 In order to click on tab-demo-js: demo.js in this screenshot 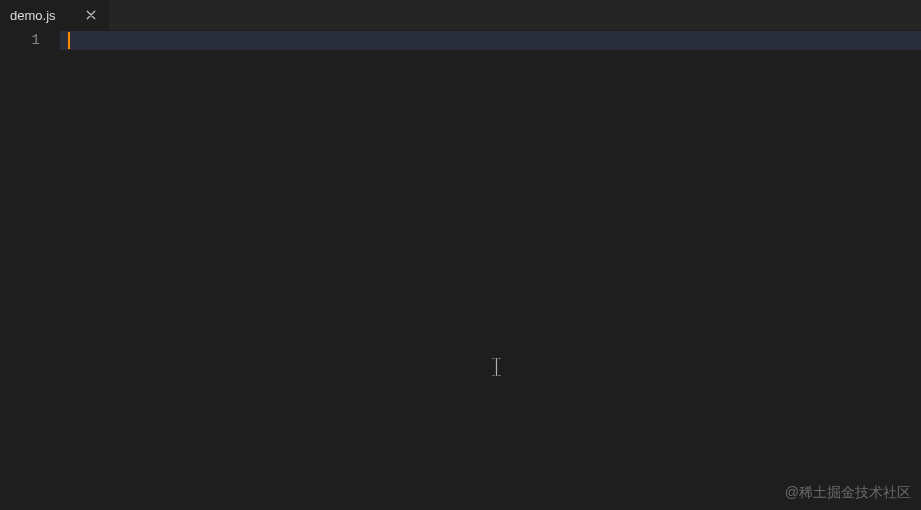, I will do `click(55, 15)`.